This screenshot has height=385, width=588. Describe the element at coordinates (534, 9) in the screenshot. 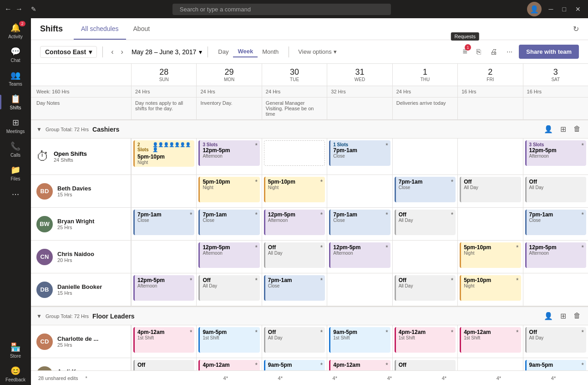

I see `avatar: 👤` at that location.